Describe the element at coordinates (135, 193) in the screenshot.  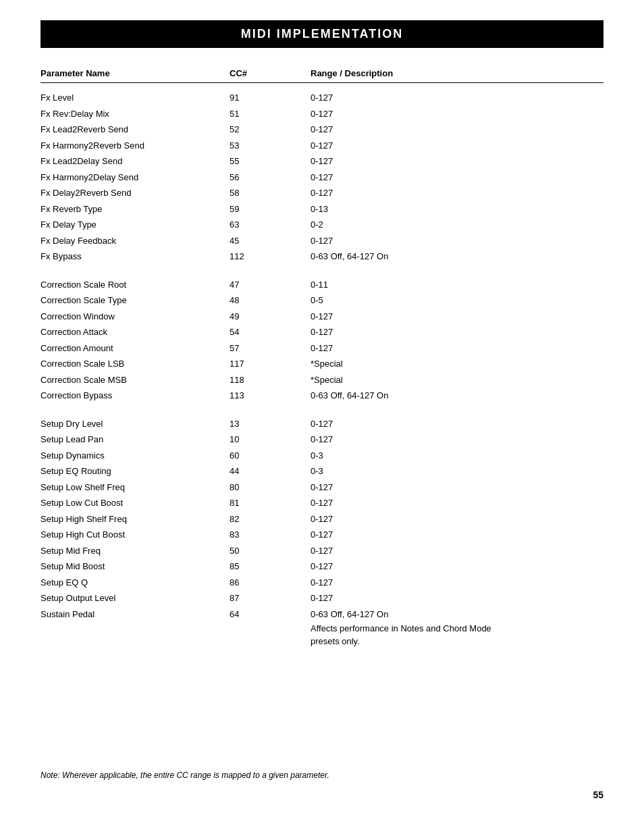
I see `row-param-name: Fx Delay2Reverb Send` at that location.